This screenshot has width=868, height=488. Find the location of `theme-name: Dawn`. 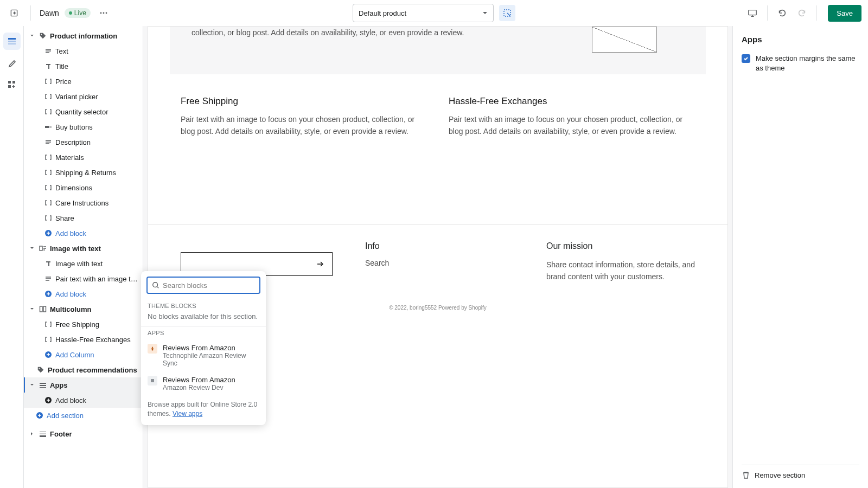

theme-name: Dawn is located at coordinates (49, 13).